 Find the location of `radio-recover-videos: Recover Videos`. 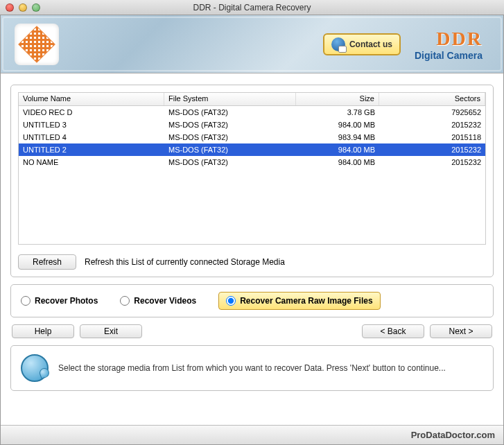

radio-recover-videos: Recover Videos is located at coordinates (158, 301).